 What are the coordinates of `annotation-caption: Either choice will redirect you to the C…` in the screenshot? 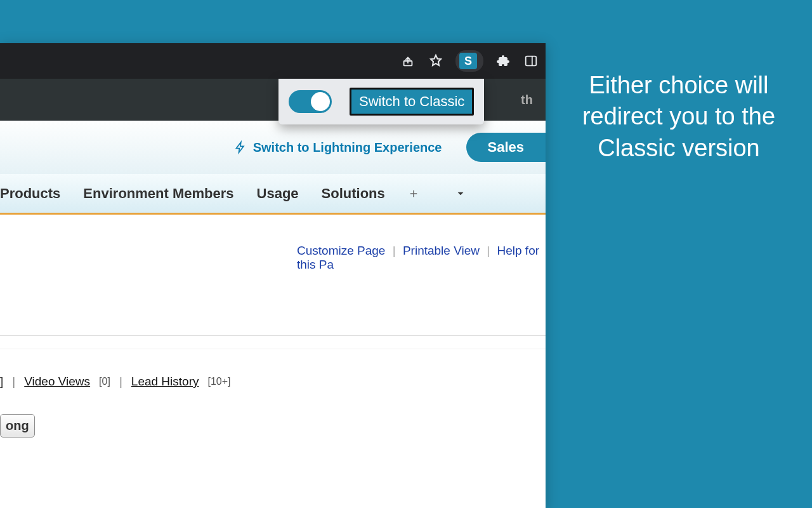 It's located at (679, 117).